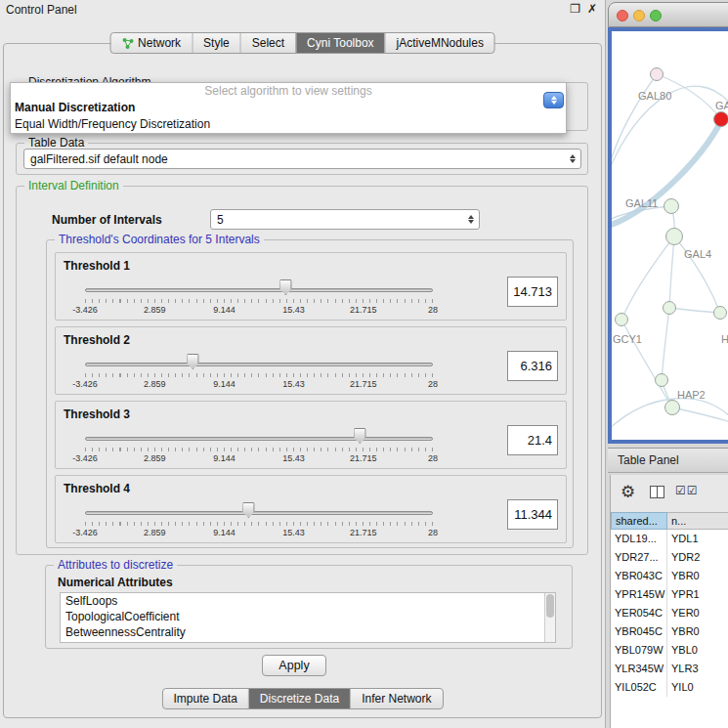  I want to click on table-row: YDL19...YDL1, so click(669, 539).